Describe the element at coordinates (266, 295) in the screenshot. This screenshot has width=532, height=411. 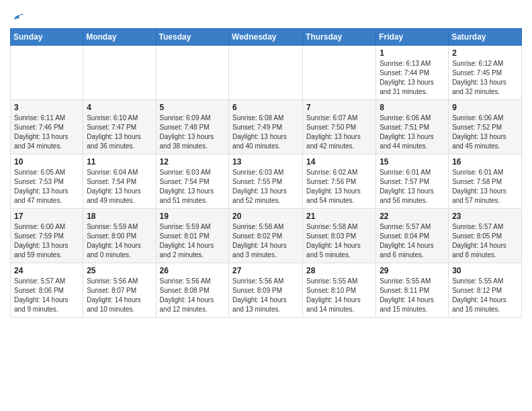
I see `day-info: Sunrise: 5:56 AM Sunset: 8:09 PM Dayligh…` at that location.